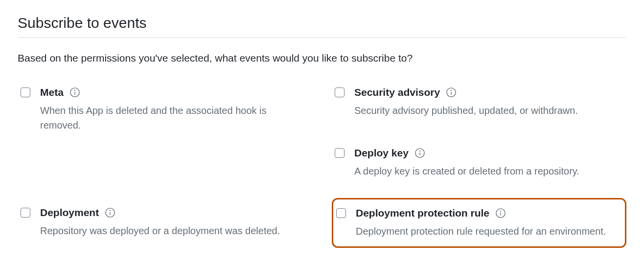  Describe the element at coordinates (479, 163) in the screenshot. I see `event-item-deploy-key: Deploy key A deploy key is created or de…` at that location.